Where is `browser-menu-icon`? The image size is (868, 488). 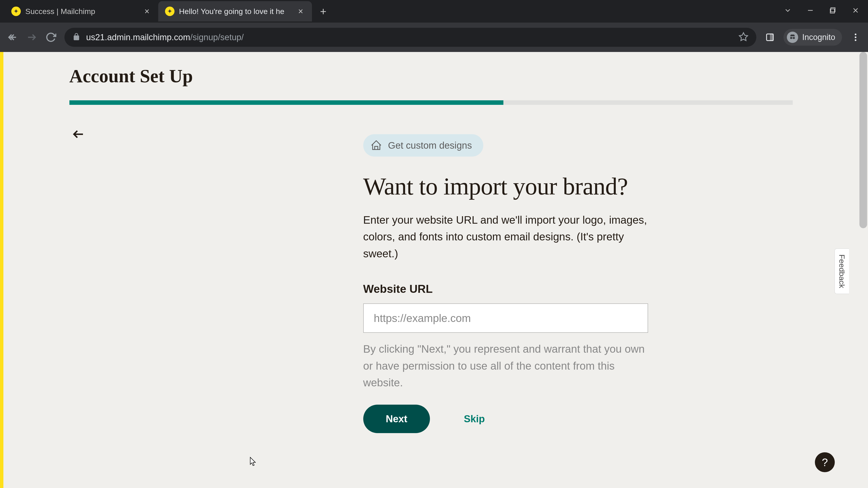
browser-menu-icon is located at coordinates (856, 37).